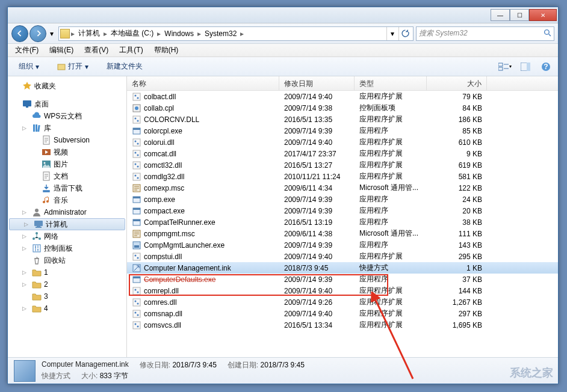  I want to click on forward-button, so click(38, 34).